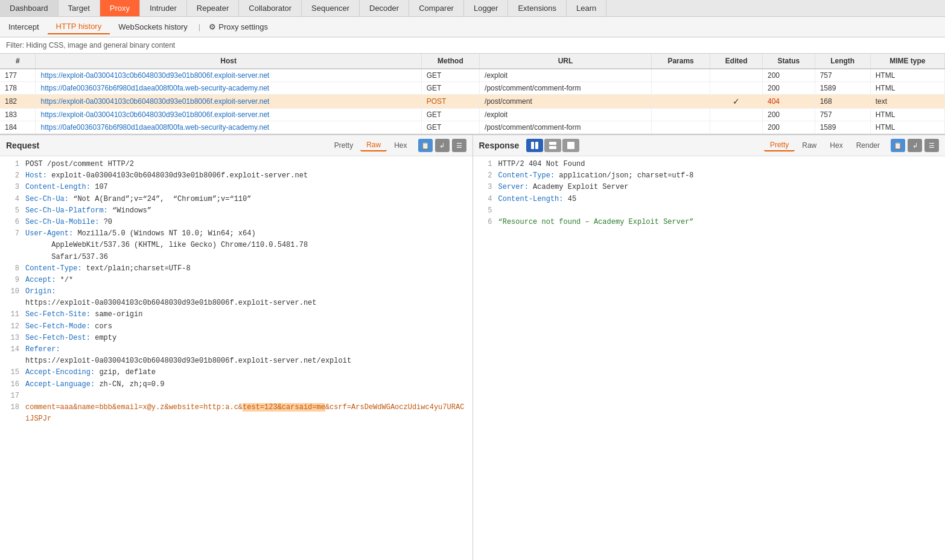 This screenshot has width=945, height=560. Describe the element at coordinates (237, 396) in the screenshot. I see `code-line: 17` at that location.